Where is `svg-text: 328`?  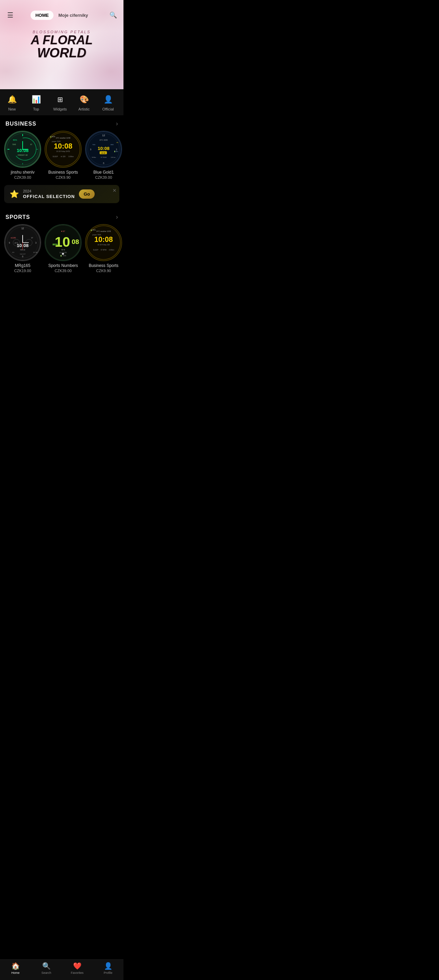
svg-text: 328 is located at coordinates (13, 253).